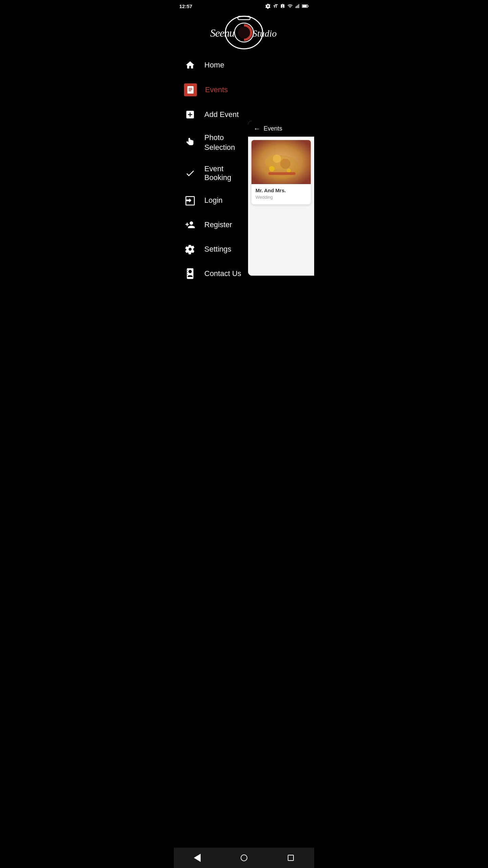 The height and width of the screenshot is (868, 488). Describe the element at coordinates (190, 143) in the screenshot. I see `photo-selection-icon` at that location.